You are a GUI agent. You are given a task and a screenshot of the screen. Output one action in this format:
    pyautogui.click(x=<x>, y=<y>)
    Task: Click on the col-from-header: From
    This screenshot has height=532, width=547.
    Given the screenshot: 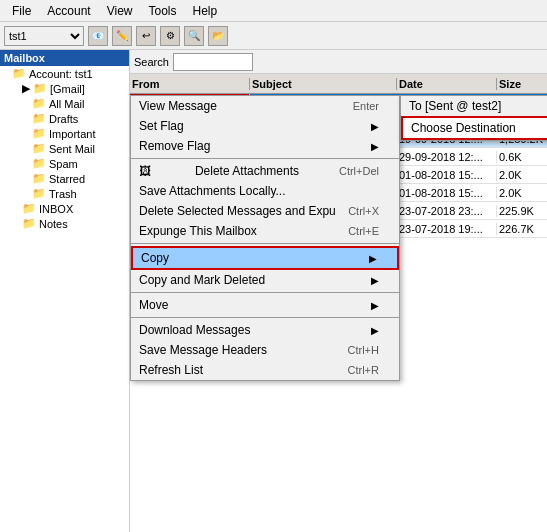 What is the action you would take?
    pyautogui.click(x=190, y=84)
    